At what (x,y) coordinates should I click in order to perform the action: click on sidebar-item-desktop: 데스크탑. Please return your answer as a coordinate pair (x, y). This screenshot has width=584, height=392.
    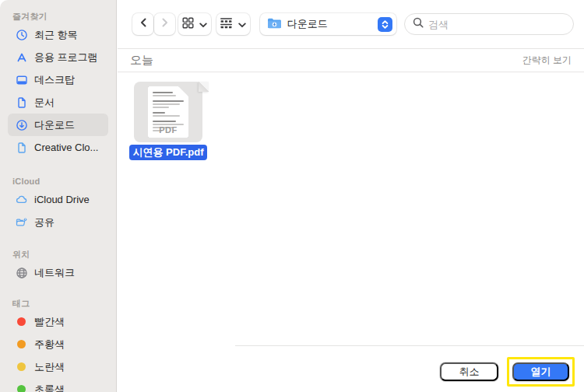
    Looking at the image, I should click on (55, 79).